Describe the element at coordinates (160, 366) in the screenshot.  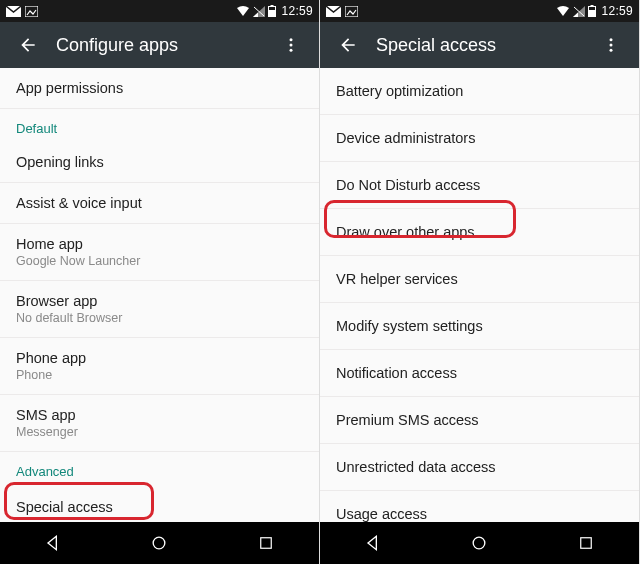
I see `list-item-phone-app: Phone app Phone` at that location.